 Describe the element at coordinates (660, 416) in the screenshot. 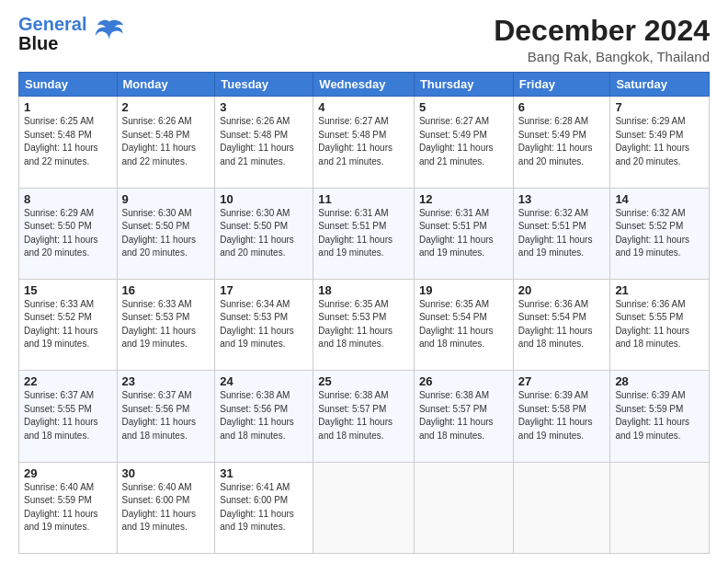

I see `day-detail: Sunrise: 6:39 AM Sunset: 5:59 PM Dayligh…` at that location.